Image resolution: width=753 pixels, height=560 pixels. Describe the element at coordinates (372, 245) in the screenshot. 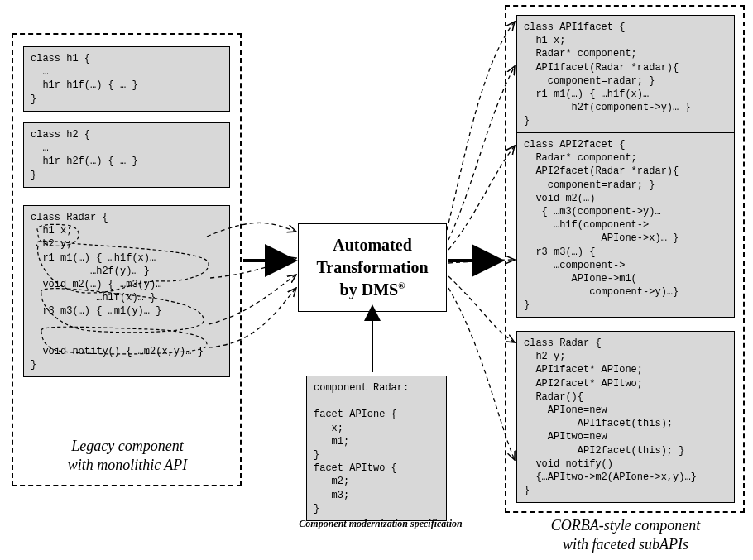

I see `center-line1: Automated` at that location.